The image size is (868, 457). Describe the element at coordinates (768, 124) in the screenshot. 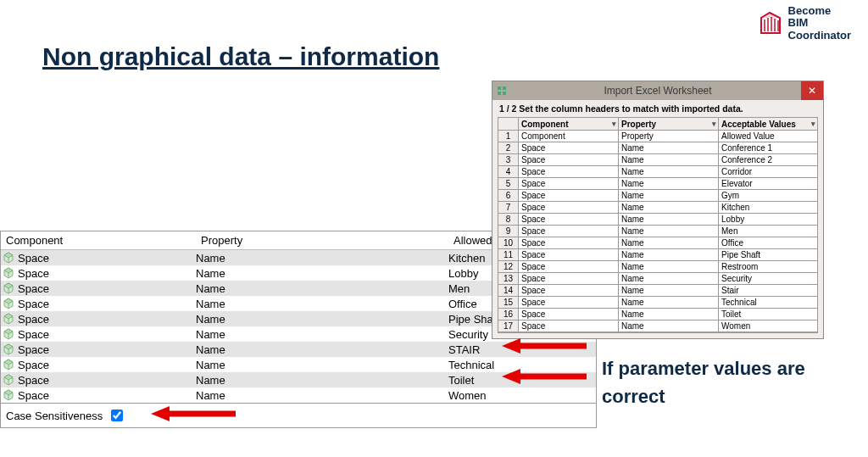

I see `dialog-header-acceptable-values: Acceptable Values▾` at that location.